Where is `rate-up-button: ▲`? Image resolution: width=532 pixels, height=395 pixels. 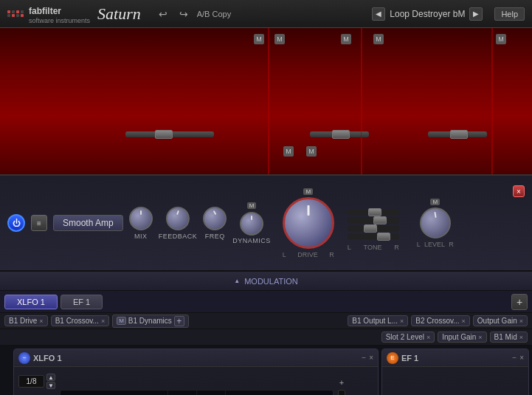
rate-up-button: ▲ is located at coordinates (51, 377).